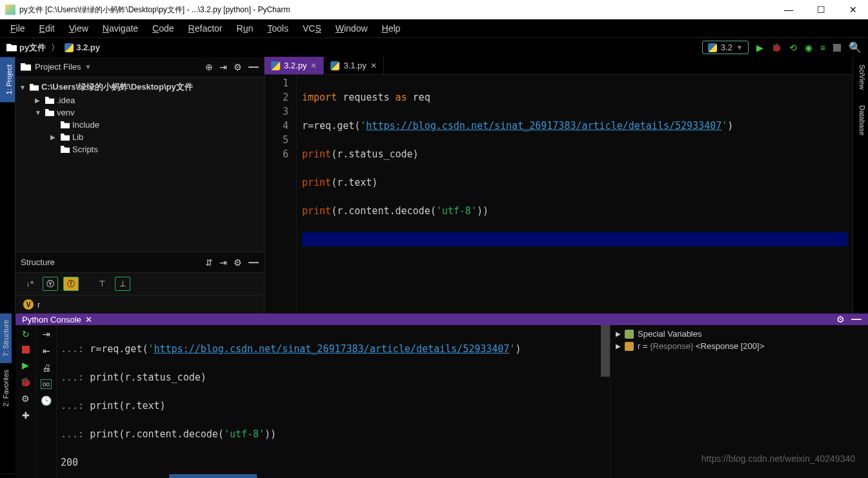 Image resolution: width=868 pixels, height=478 pixels. What do you see at coordinates (740, 346) in the screenshot?
I see `variable-r-row: ▶ r = {Response} <Response [200]>` at bounding box center [740, 346].